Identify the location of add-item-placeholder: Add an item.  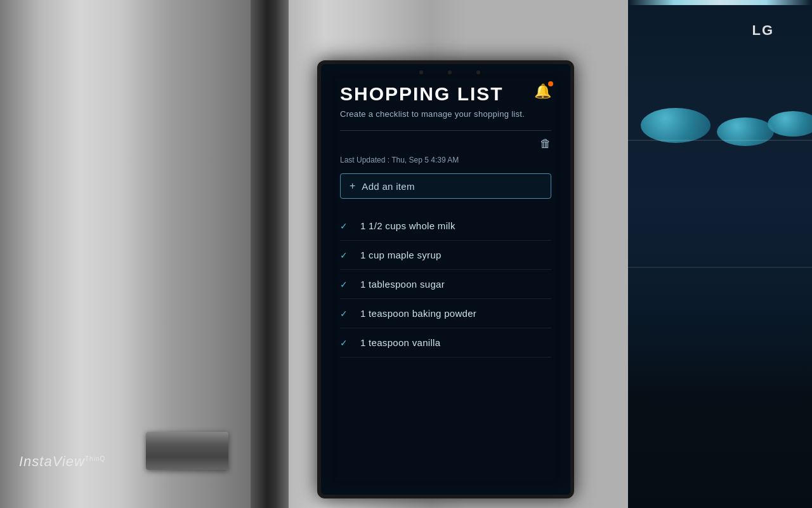
(388, 187).